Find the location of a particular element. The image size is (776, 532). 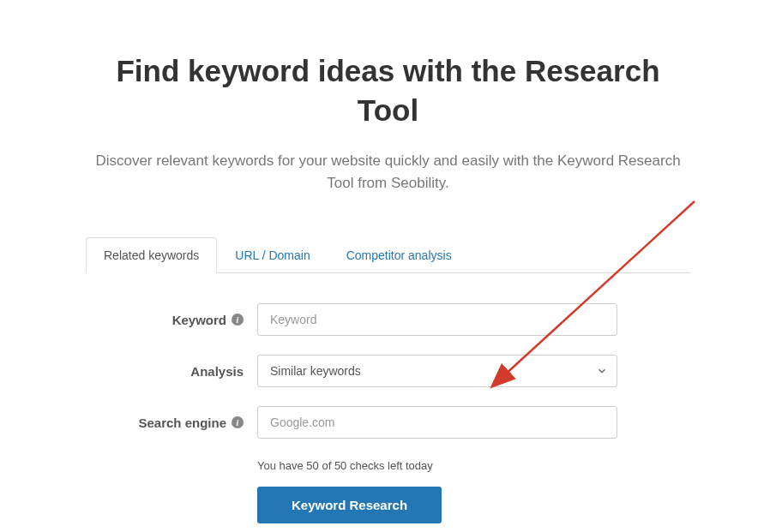

tab-related-keywords: Related keywords is located at coordinates (151, 255).